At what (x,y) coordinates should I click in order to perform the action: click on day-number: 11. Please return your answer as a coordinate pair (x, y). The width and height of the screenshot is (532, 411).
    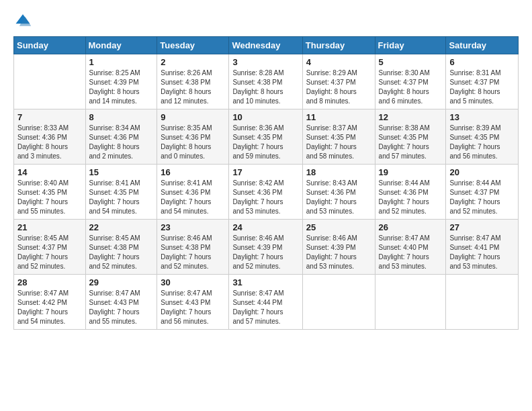
    Looking at the image, I should click on (339, 117).